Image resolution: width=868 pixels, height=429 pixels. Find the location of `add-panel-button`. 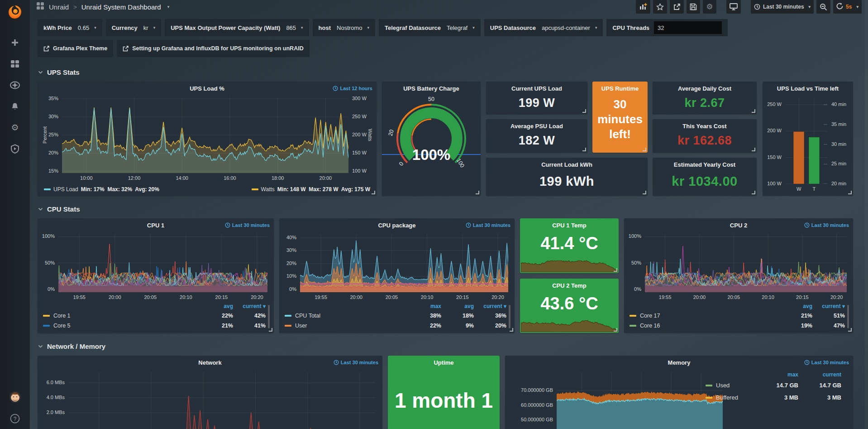

add-panel-button is located at coordinates (643, 7).